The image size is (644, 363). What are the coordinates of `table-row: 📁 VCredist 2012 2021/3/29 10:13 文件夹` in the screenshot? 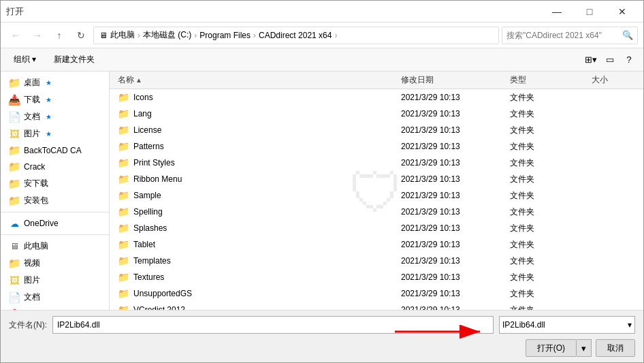 It's located at (376, 306).